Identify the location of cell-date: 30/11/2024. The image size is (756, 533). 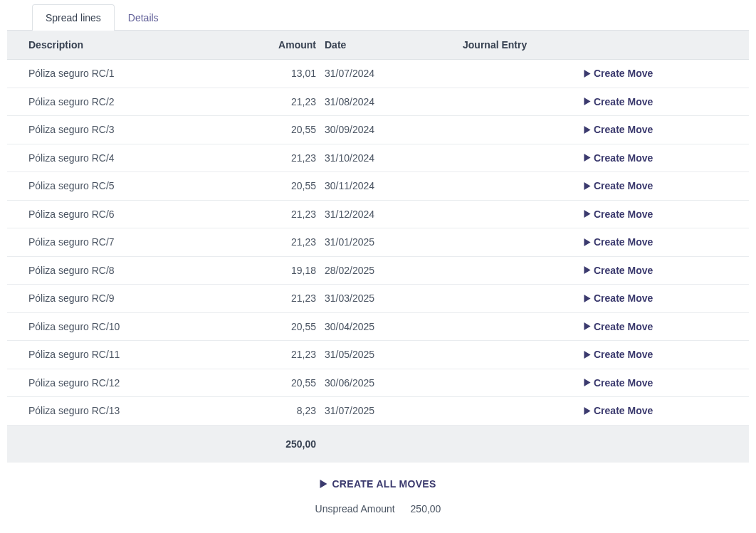
(388, 186).